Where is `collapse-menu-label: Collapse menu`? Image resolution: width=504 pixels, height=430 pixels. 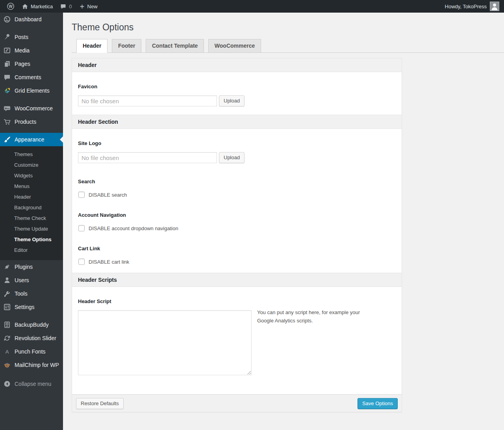
collapse-menu-label: Collapse menu is located at coordinates (33, 384).